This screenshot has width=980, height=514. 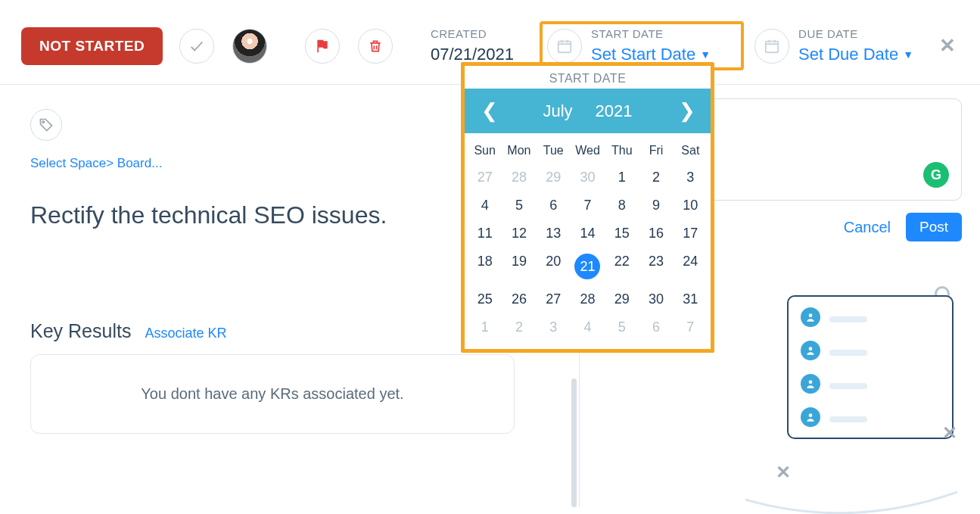 What do you see at coordinates (574, 443) in the screenshot?
I see `scrollbar` at bounding box center [574, 443].